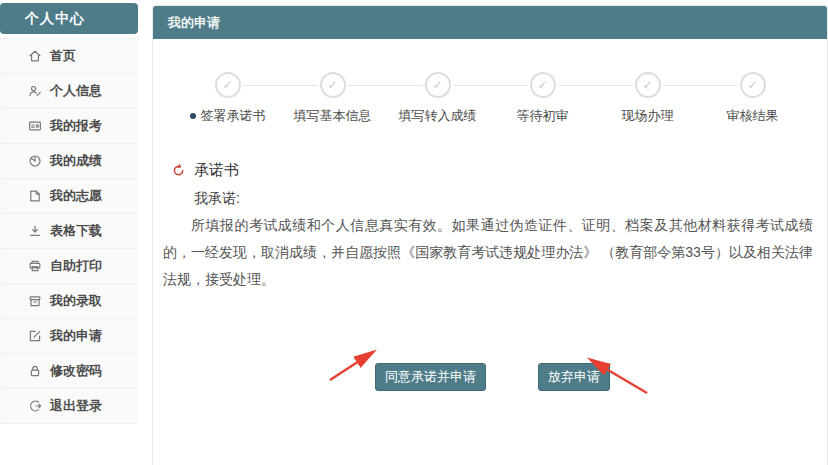 Image resolution: width=828 pixels, height=465 pixels. I want to click on step-label: 审核结果, so click(753, 116).